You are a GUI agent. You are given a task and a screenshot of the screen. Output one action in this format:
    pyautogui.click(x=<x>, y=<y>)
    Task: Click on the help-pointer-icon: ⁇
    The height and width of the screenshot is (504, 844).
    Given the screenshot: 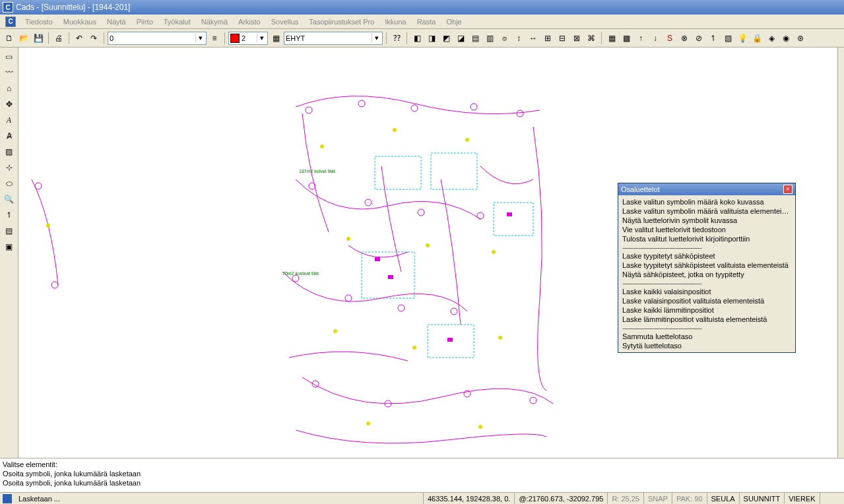 What is the action you would take?
    pyautogui.click(x=397, y=38)
    